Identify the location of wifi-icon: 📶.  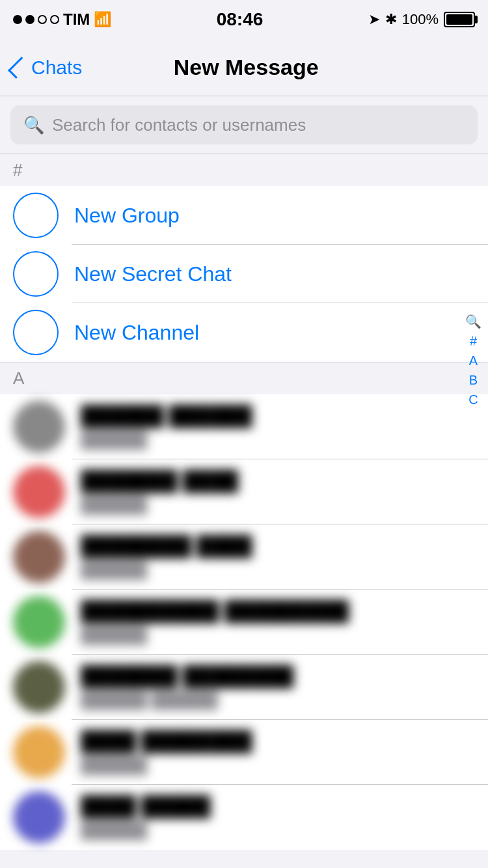
(103, 20).